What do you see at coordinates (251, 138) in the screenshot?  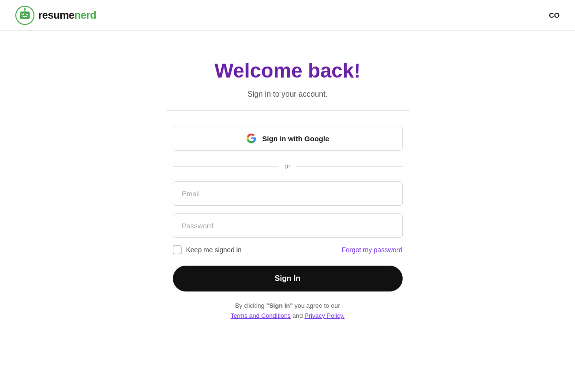 I see `google-logo-icon` at bounding box center [251, 138].